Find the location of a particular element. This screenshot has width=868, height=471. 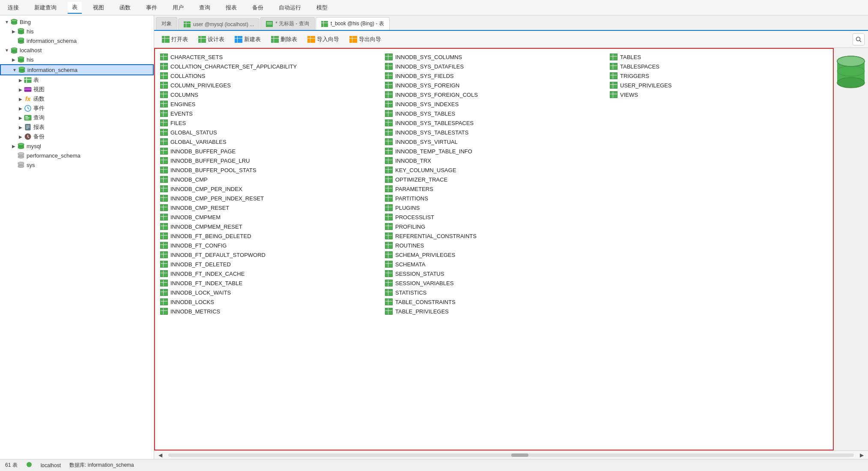

tree-db-localhost-sys: sys is located at coordinates (77, 165).